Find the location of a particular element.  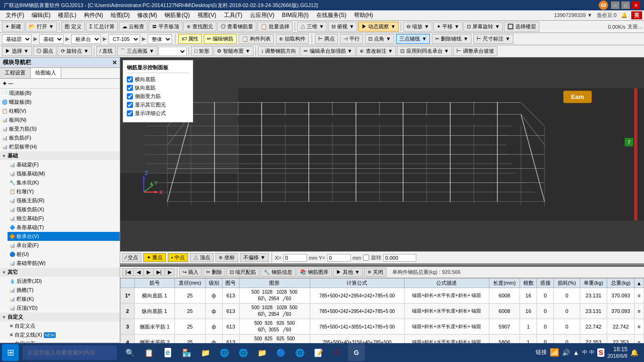

sidebar-add-button: ✦ is located at coordinates (5, 83).